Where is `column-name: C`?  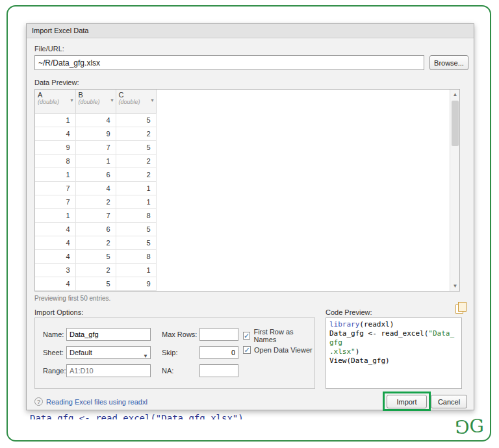
column-name: C is located at coordinates (136, 95).